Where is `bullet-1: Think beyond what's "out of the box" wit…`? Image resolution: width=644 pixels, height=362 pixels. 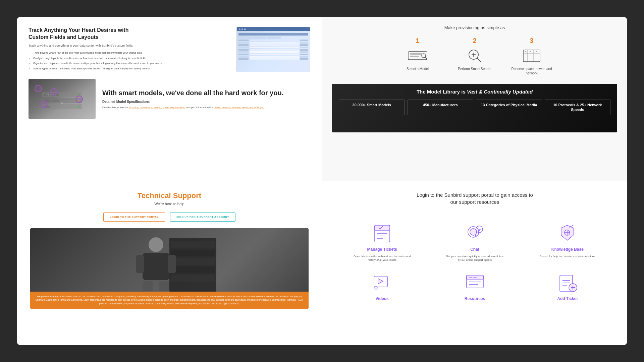 bullet-1: Think beyond what's "out of the box" wit… is located at coordinates (131, 53).